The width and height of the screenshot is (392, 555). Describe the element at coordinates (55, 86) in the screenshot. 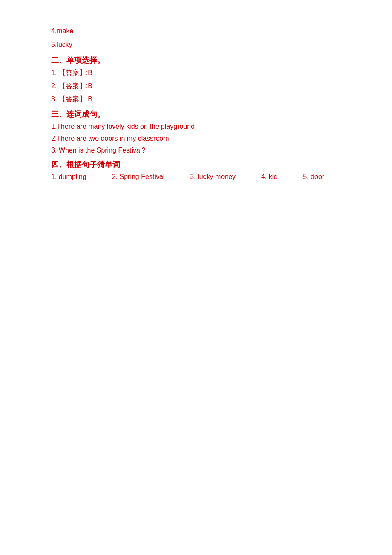

I see `section2-item-2-num: 2.` at that location.